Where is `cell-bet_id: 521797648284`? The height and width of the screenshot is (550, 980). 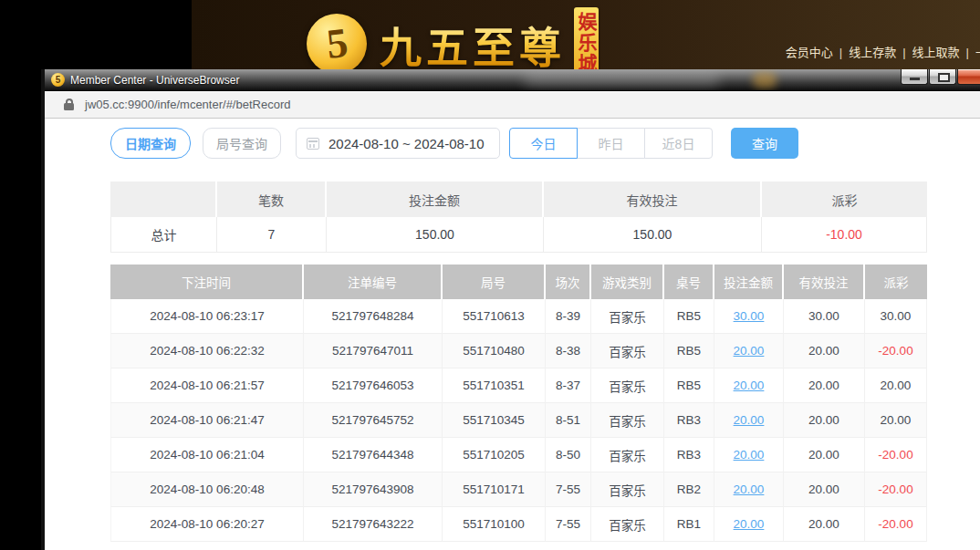
cell-bet_id: 521797648284 is located at coordinates (373, 317).